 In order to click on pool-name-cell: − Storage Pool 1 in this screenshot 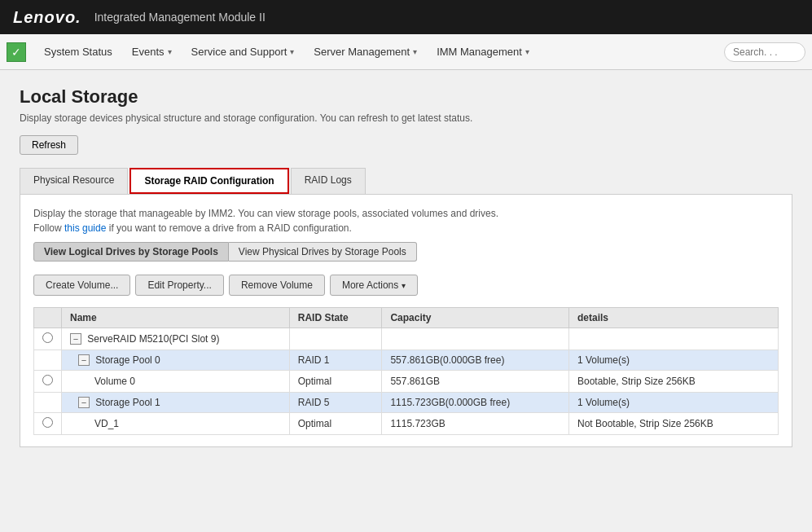, I will do `click(176, 402)`.